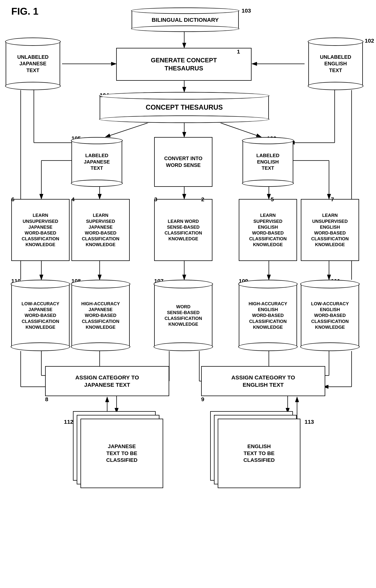 The width and height of the screenshot is (376, 588). What do you see at coordinates (268, 230) in the screenshot?
I see `learn-supervised-en: LEARN SUPERVISED ENGLISH WORD-BASED CLAS…` at bounding box center [268, 230].